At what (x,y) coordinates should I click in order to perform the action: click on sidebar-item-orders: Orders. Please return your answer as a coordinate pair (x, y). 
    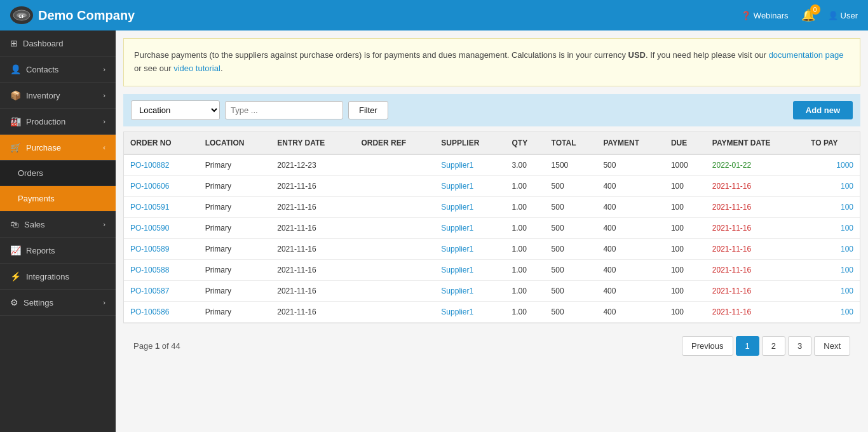
    Looking at the image, I should click on (58, 173).